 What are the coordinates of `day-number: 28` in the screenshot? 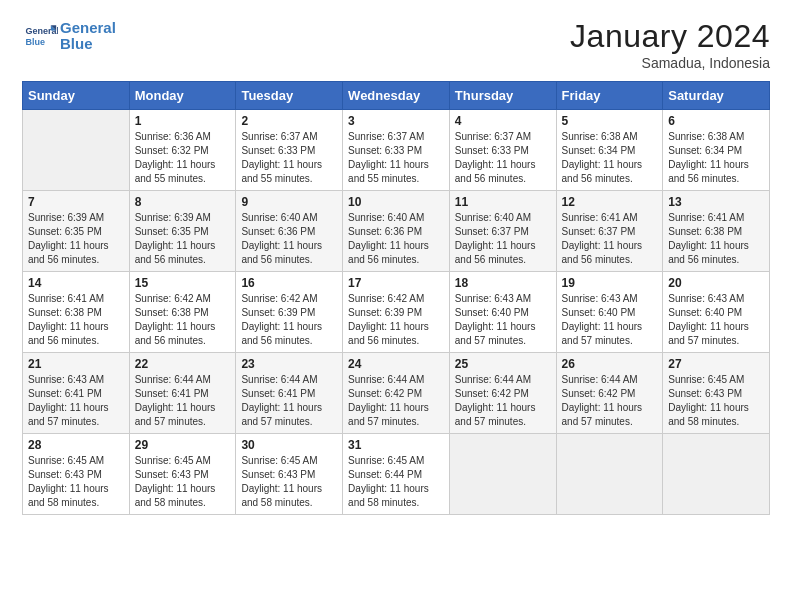 It's located at (76, 445).